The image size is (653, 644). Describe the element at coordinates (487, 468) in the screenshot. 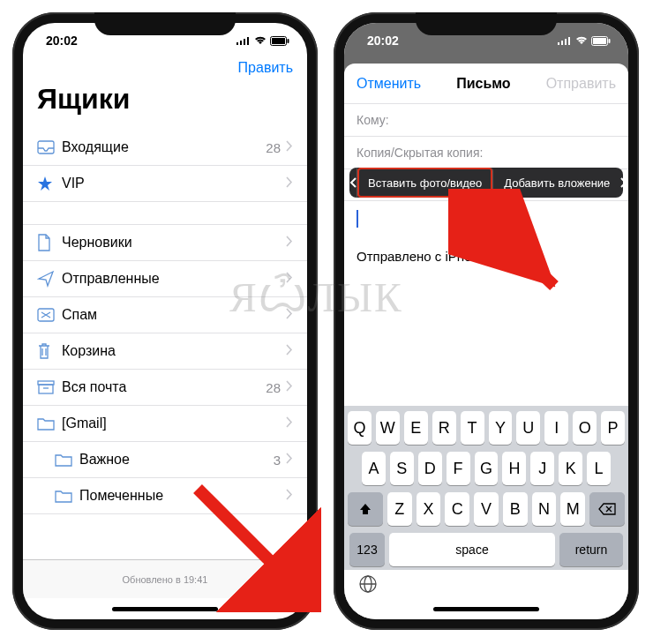

I see `key-g: G` at that location.